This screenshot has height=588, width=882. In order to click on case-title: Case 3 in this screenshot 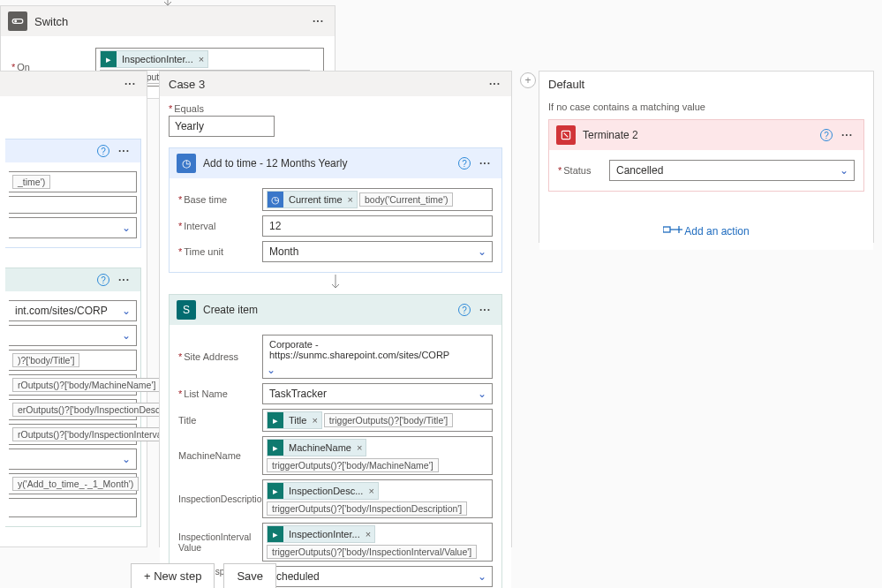, I will do `click(327, 85)`.